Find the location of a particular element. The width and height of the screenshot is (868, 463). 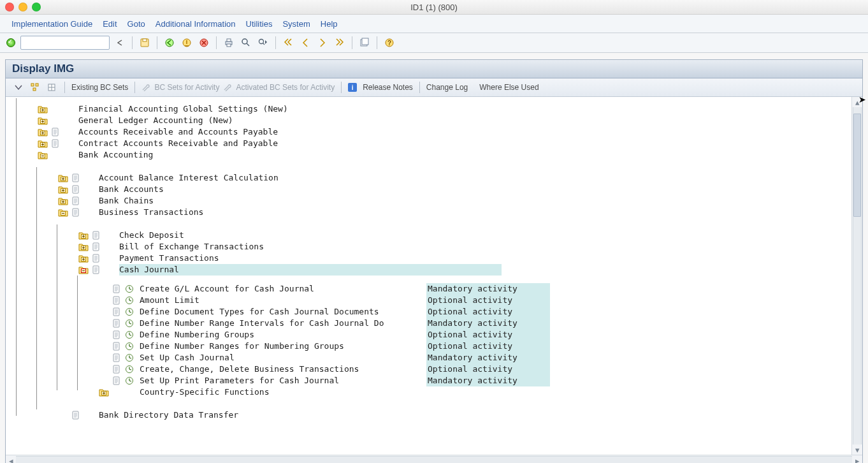

window-close-button is located at coordinates (10, 7).